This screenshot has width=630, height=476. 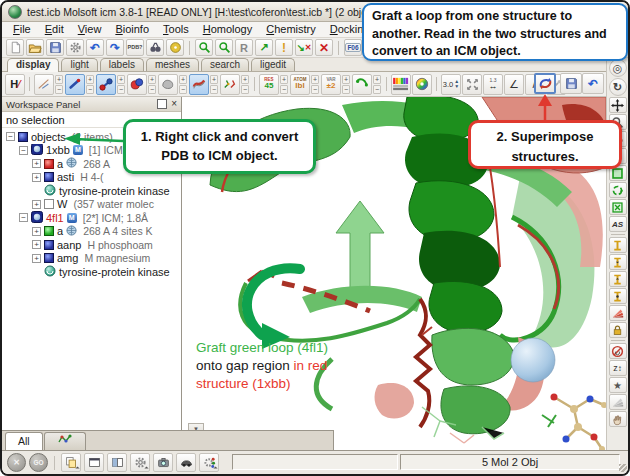 I want to click on move-object-icon: ↗, so click(x=264, y=48).